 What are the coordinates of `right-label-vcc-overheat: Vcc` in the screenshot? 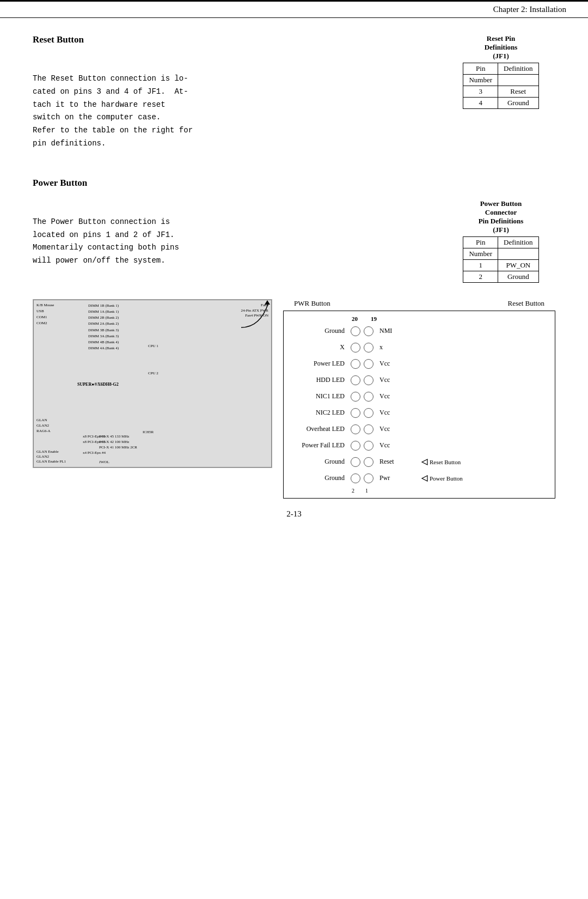 It's located at (397, 429).